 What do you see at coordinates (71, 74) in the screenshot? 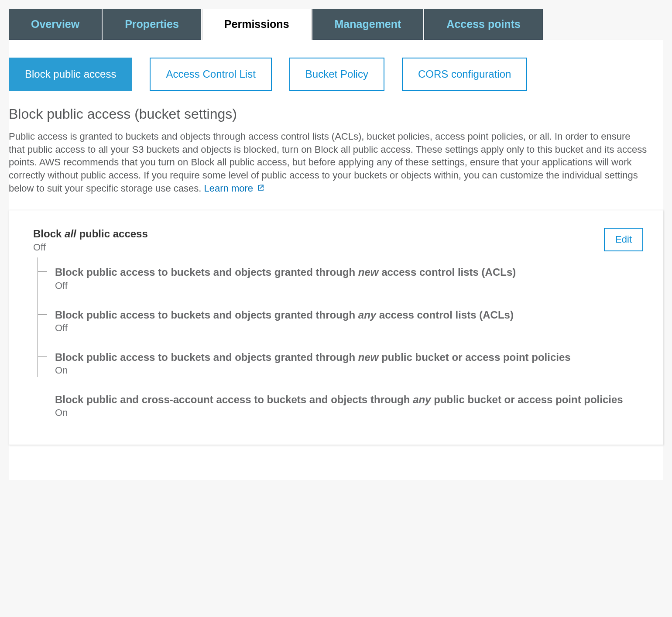
I see `subtab-block-public-access: Block public access` at bounding box center [71, 74].